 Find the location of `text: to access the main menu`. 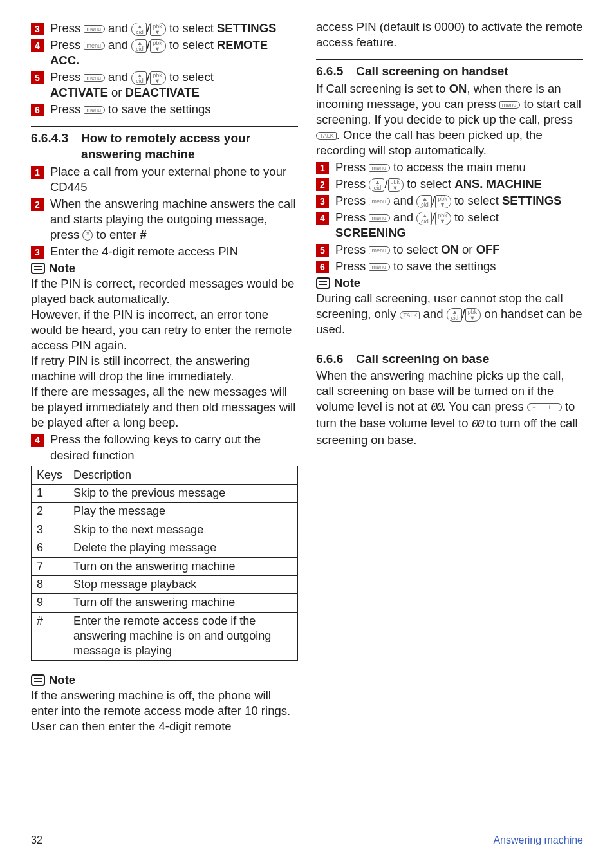

text: to access the main menu is located at coordinates (460, 167).